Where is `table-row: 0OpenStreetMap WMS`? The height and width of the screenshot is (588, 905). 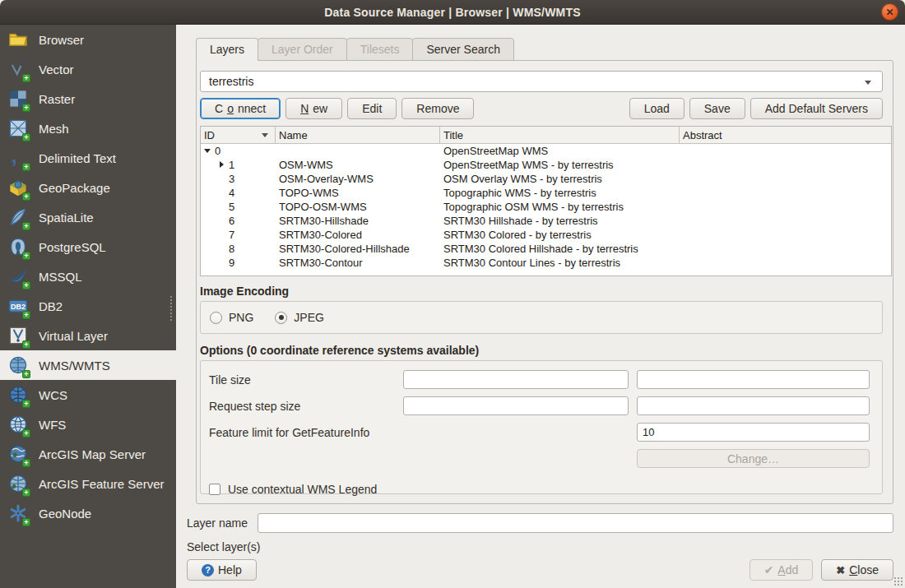 table-row: 0OpenStreetMap WMS is located at coordinates (546, 151).